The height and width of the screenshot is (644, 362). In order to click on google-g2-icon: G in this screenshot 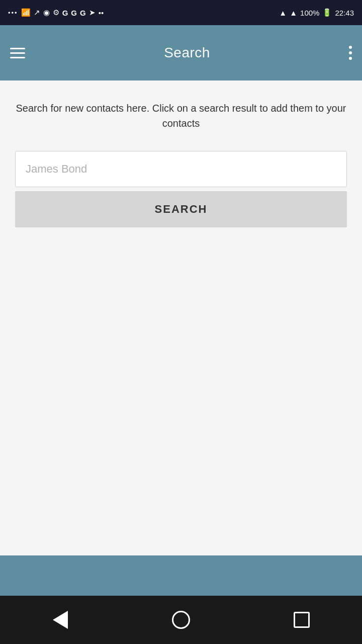, I will do `click(74, 13)`.